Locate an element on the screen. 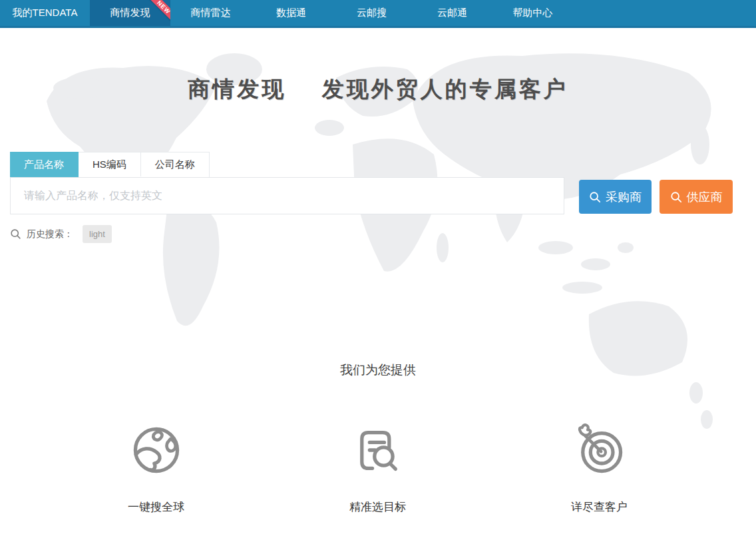 The width and height of the screenshot is (756, 542). tab-company-name: 公司名称 is located at coordinates (175, 164).